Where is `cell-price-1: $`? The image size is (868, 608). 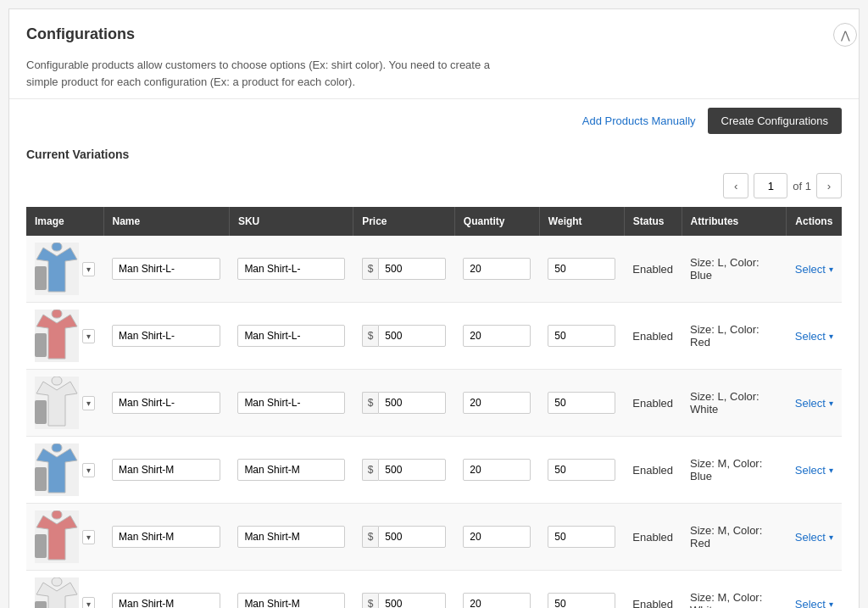 cell-price-1: $ is located at coordinates (404, 270).